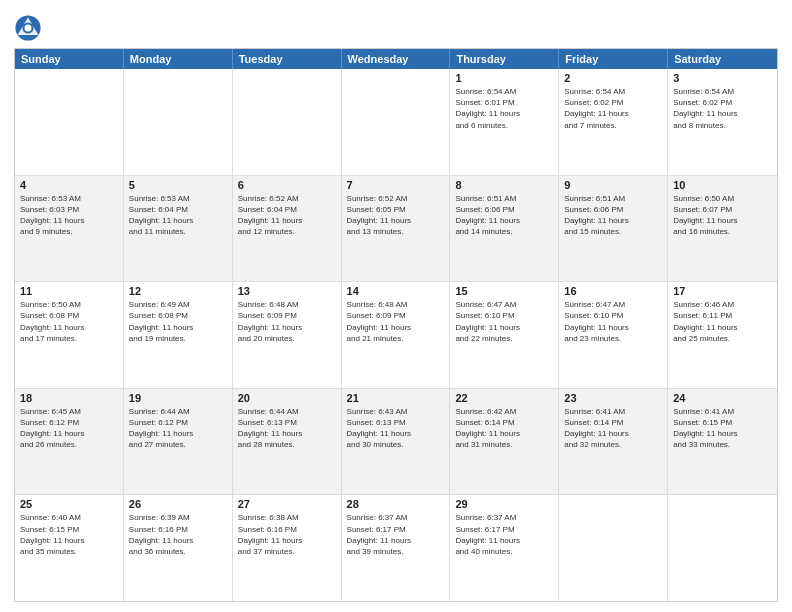 The image size is (792, 612). What do you see at coordinates (722, 216) in the screenshot?
I see `day-info: Sunrise: 6:50 AM Sunset: 6:07 PM Dayligh…` at bounding box center [722, 216].